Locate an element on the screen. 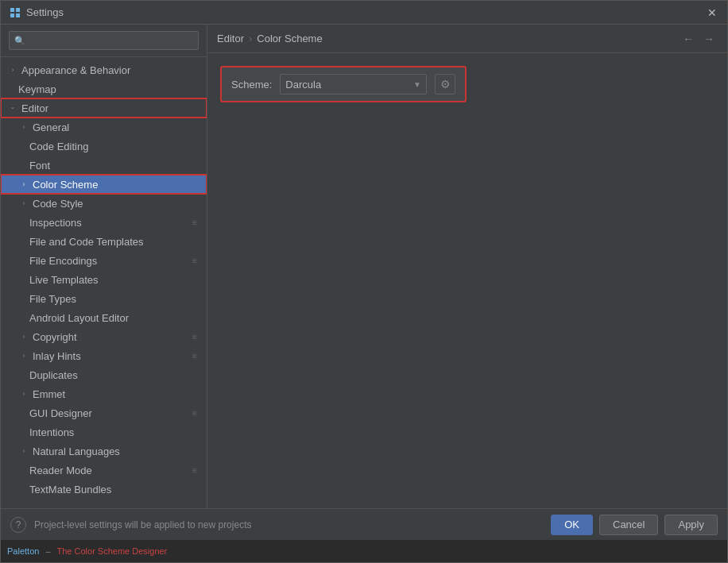 The image size is (728, 563). sidebar-item-label: File and Code Templates is located at coordinates (87, 241).